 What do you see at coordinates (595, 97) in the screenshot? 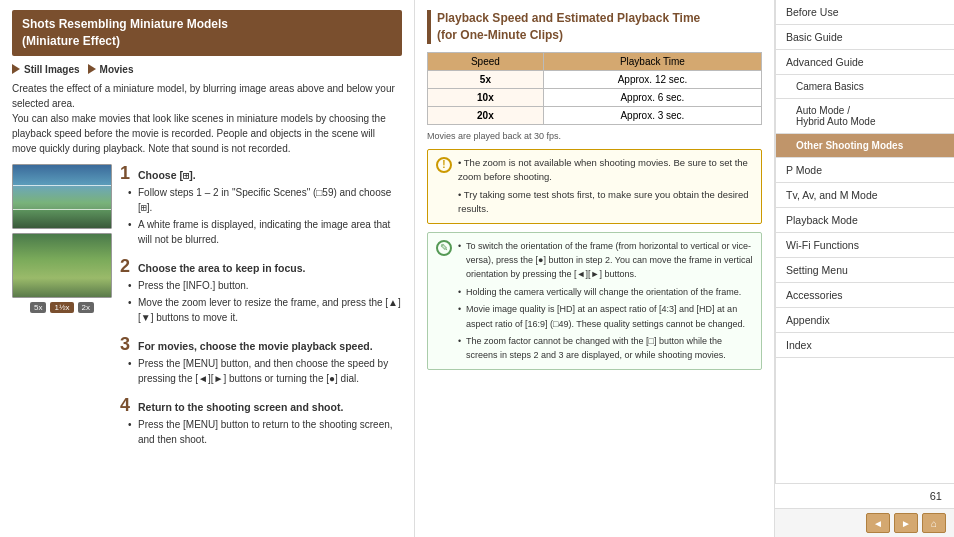
I see `table-row-10x: 10x Approx. 6 sec.` at bounding box center [595, 97].